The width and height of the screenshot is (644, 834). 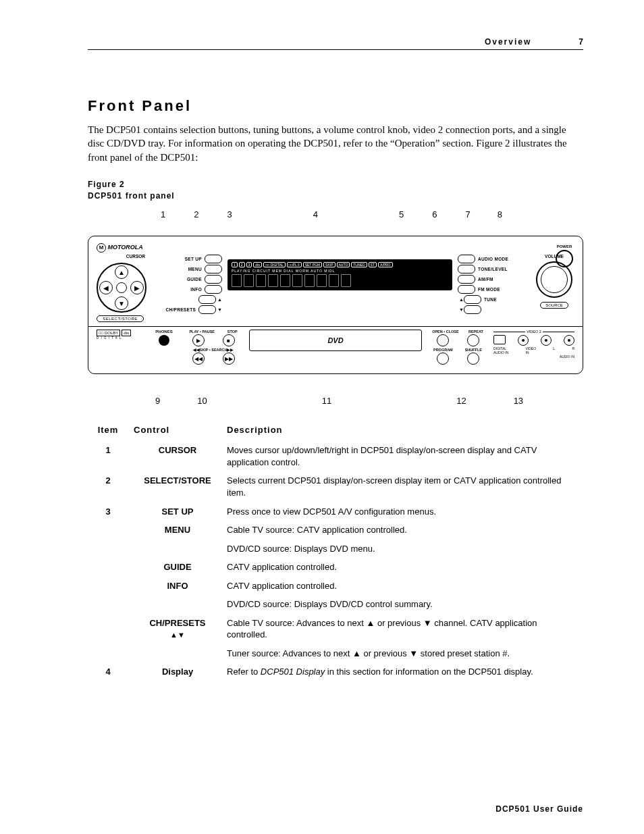 What do you see at coordinates (569, 340) in the screenshot?
I see `rca-right-icon` at bounding box center [569, 340].